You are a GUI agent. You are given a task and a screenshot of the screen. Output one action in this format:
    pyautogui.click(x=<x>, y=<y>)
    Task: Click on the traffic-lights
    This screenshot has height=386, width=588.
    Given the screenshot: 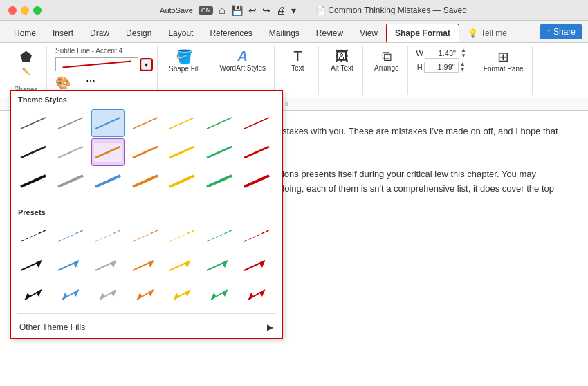 What is the action you would take?
    pyautogui.click(x=25, y=10)
    